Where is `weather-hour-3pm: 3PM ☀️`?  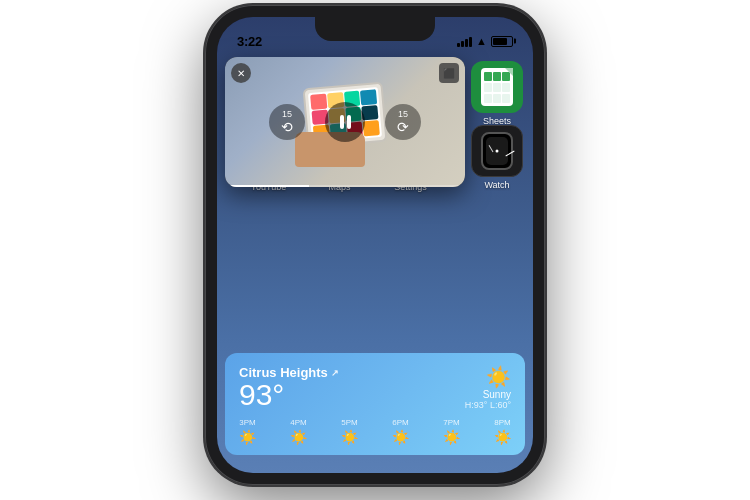 weather-hour-3pm: 3PM ☀️ is located at coordinates (248, 432).